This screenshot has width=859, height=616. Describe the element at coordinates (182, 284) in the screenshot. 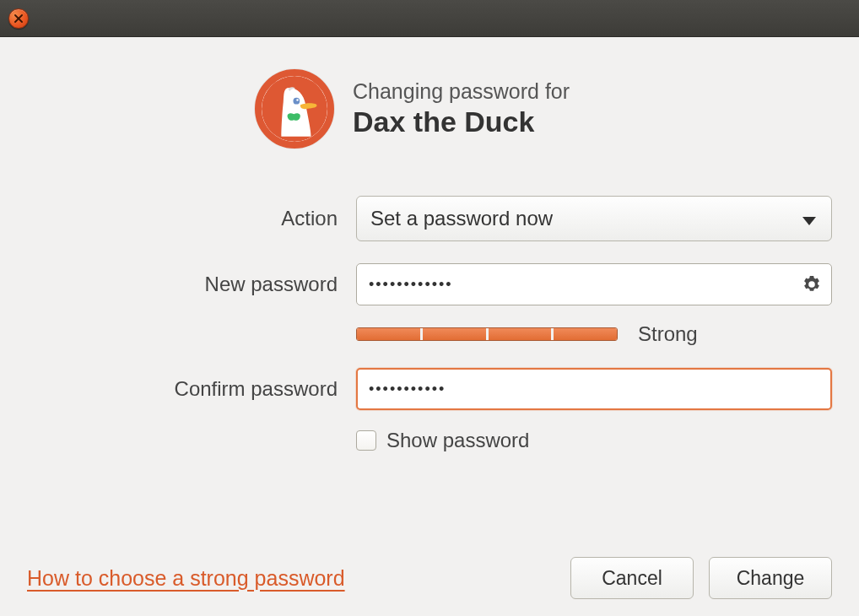

I see `new-password-label: New password` at that location.